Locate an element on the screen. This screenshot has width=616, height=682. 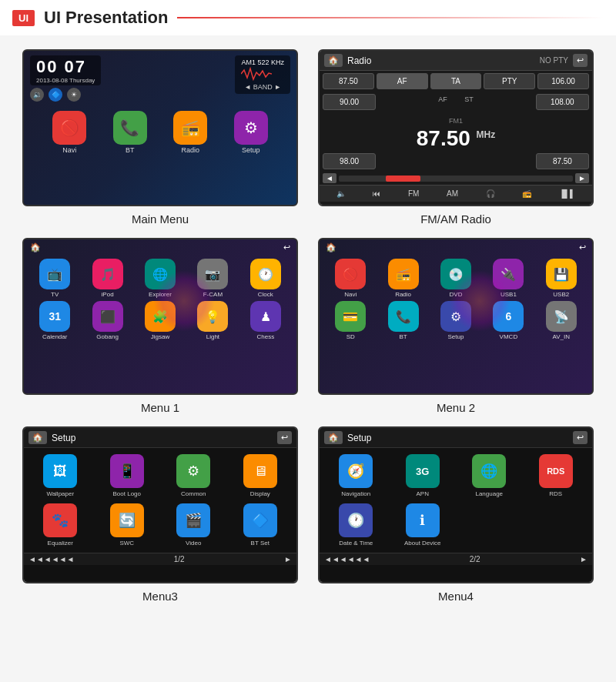
main-menu-screen: 00 07 2013-08-08 Thursday 🔉 🔷 ☀ AM1 522 … is located at coordinates (160, 128).